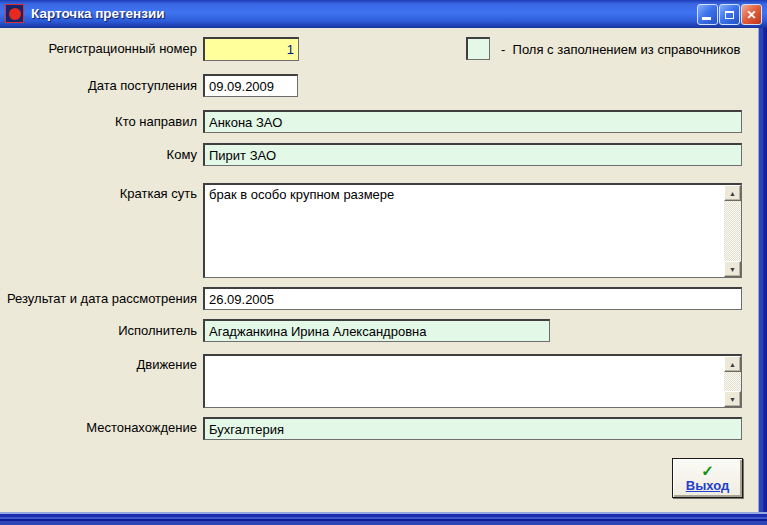  What do you see at coordinates (472, 154) in the screenshot?
I see `recipient-input` at bounding box center [472, 154].